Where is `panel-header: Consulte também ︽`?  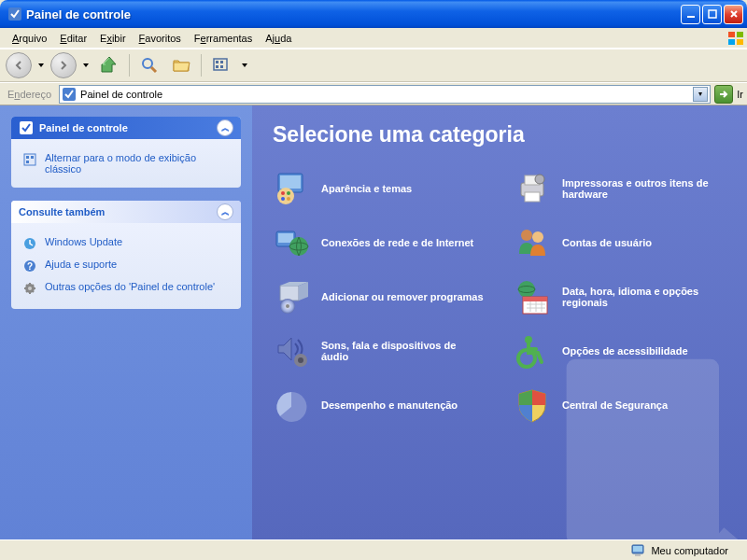
panel-header: Consulte também ︽ is located at coordinates (126, 212).